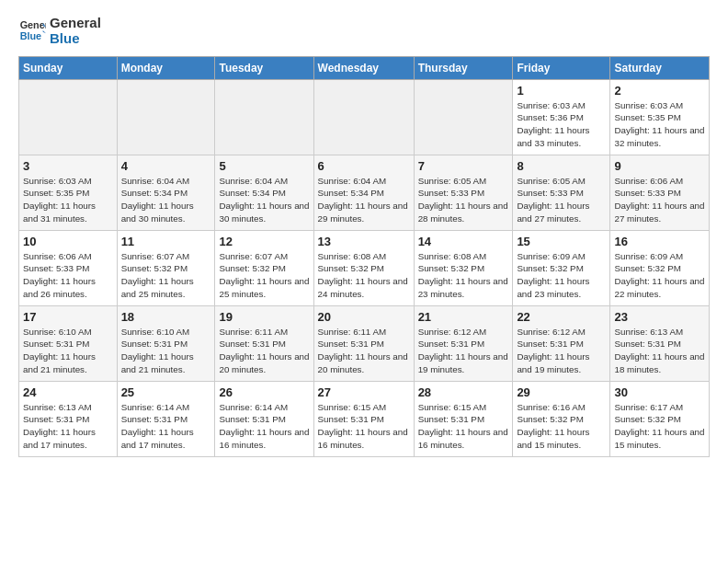 Image resolution: width=728 pixels, height=563 pixels. Describe the element at coordinates (166, 166) in the screenshot. I see `day-number: 4` at that location.